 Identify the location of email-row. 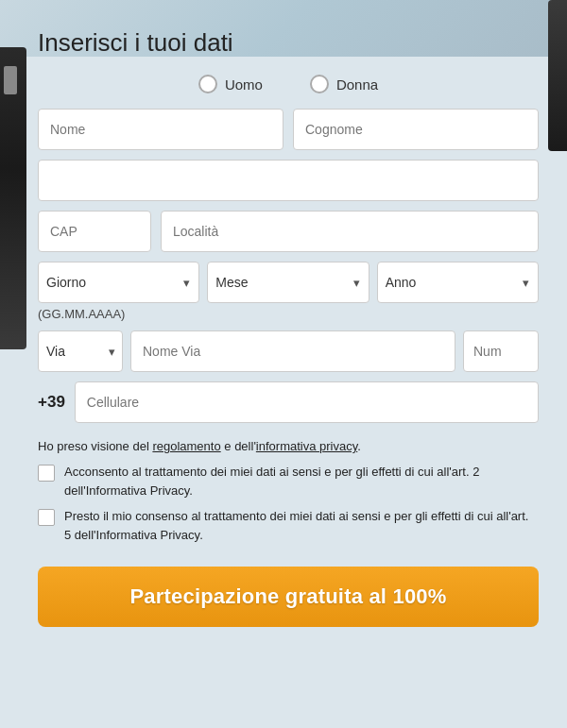
(288, 180).